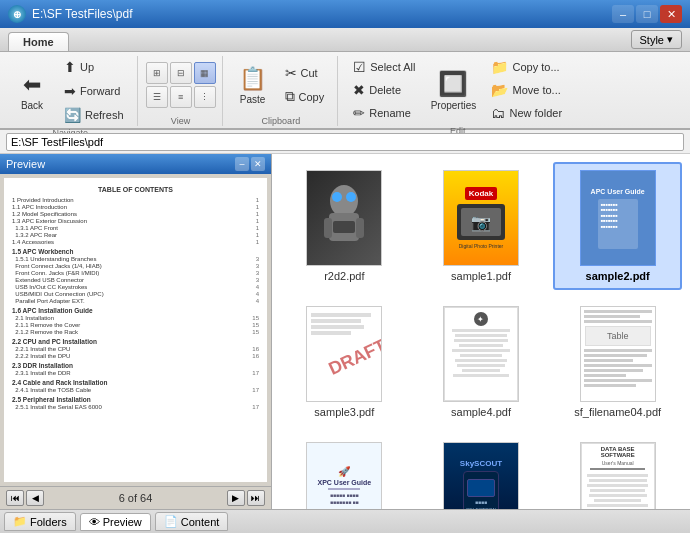 This screenshot has width=690, height=533. What do you see at coordinates (200, 522) in the screenshot?
I see `content-label: Content` at bounding box center [200, 522].